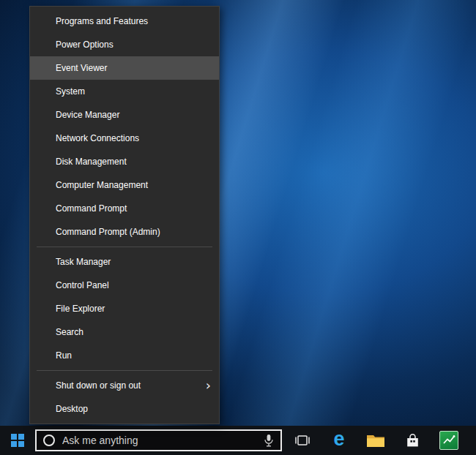 The image size is (476, 455). I want to click on menu-item-desktop: Desktop, so click(124, 409).